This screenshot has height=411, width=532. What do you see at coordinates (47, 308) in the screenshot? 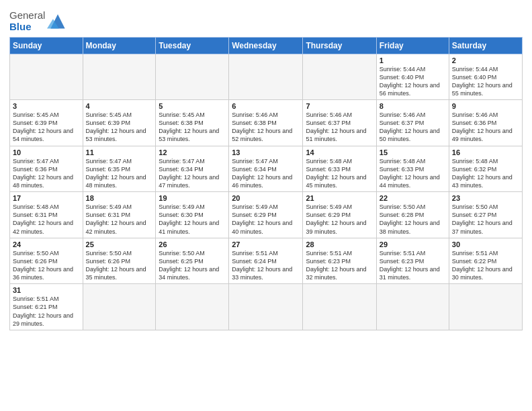
I see `calendar-cell: 31Sunrise: 5:51 AM Sunset: 6:21 PM Dayli…` at bounding box center [47, 308].